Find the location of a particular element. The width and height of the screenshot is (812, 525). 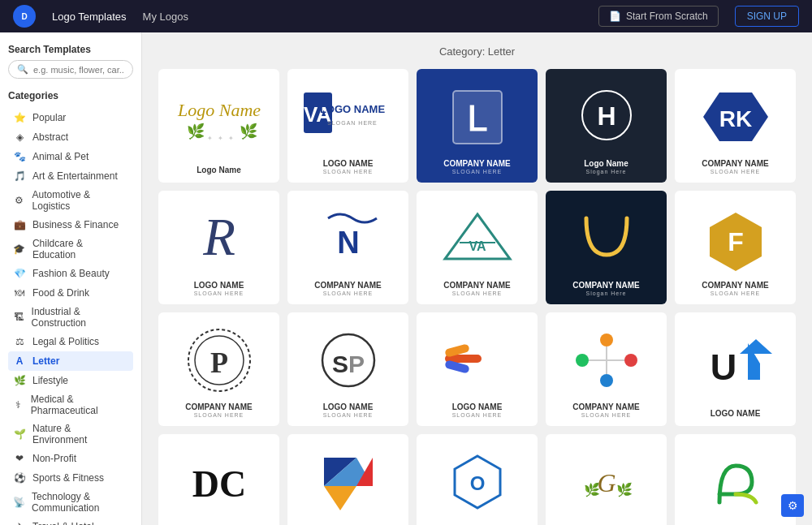

sidebar-item-business---finance: 💼Business & Finance is located at coordinates (71, 225).